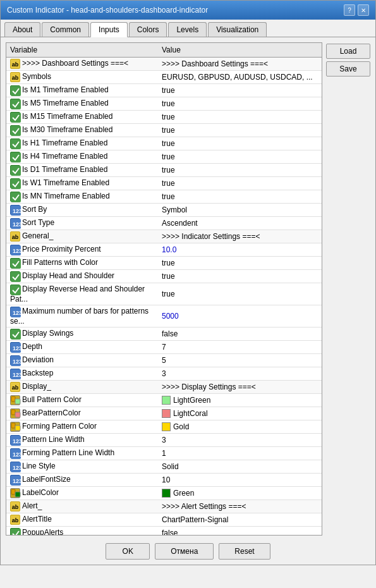 The width and height of the screenshot is (376, 588). Describe the element at coordinates (77, 294) in the screenshot. I see `variable-name: Display Reverse Head and Shoulder Pat...` at that location.